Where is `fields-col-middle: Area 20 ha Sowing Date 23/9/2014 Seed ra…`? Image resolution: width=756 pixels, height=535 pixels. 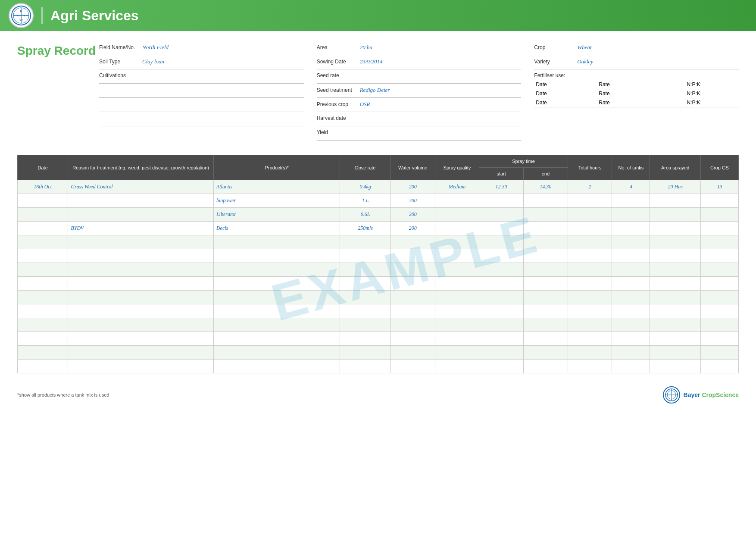
fields-col-middle: Area 20 ha Sowing Date 23/9/2014 Seed ra… is located at coordinates (419, 94).